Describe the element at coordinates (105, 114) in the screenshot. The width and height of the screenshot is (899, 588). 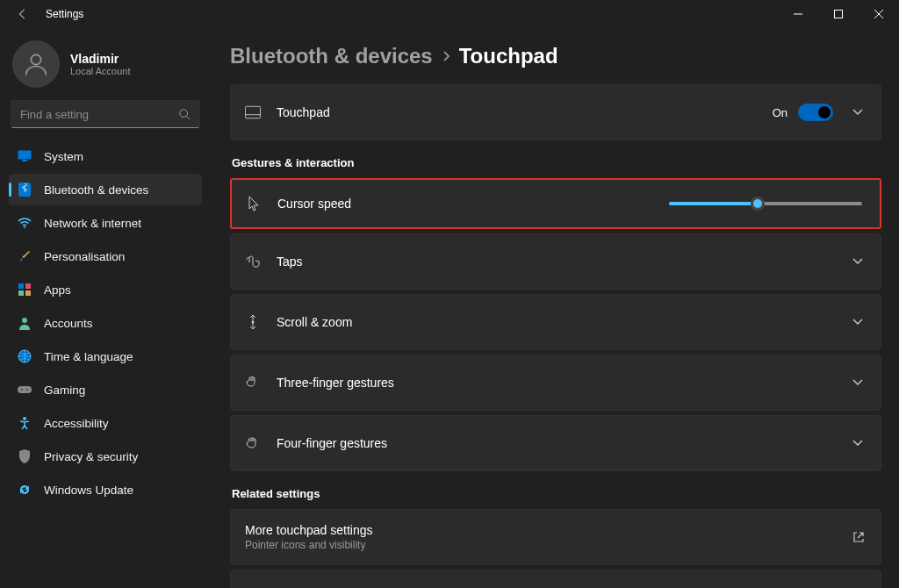
I see `search-box` at that location.